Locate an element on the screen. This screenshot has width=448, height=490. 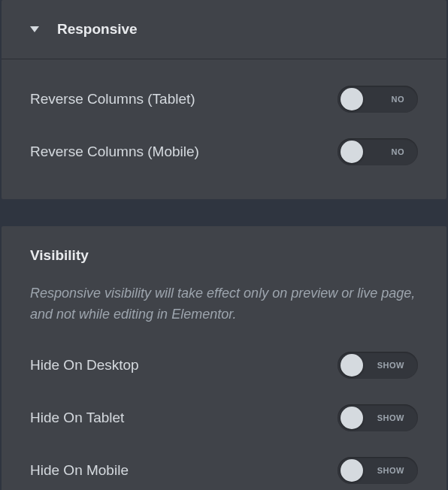
hide-on-desktop-label: Hide On Desktop is located at coordinates (84, 365).